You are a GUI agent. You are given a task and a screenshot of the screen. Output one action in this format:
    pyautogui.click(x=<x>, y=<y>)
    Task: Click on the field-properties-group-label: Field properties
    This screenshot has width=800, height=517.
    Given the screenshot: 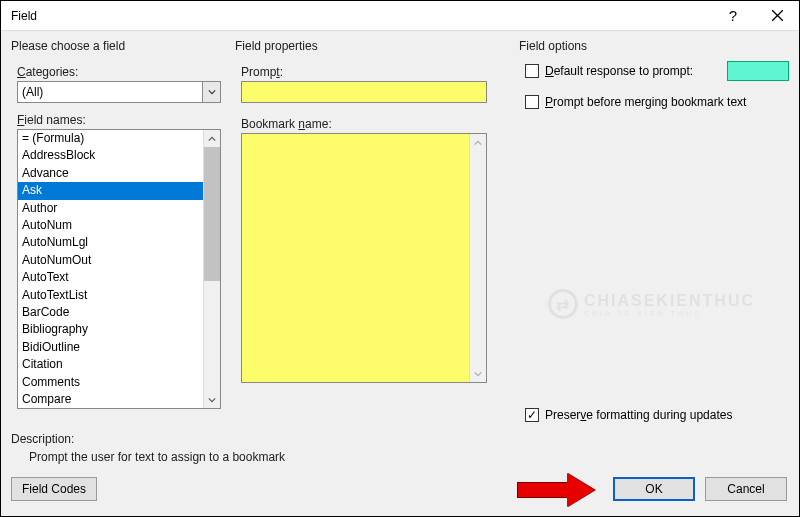 What is the action you would take?
    pyautogui.click(x=370, y=46)
    